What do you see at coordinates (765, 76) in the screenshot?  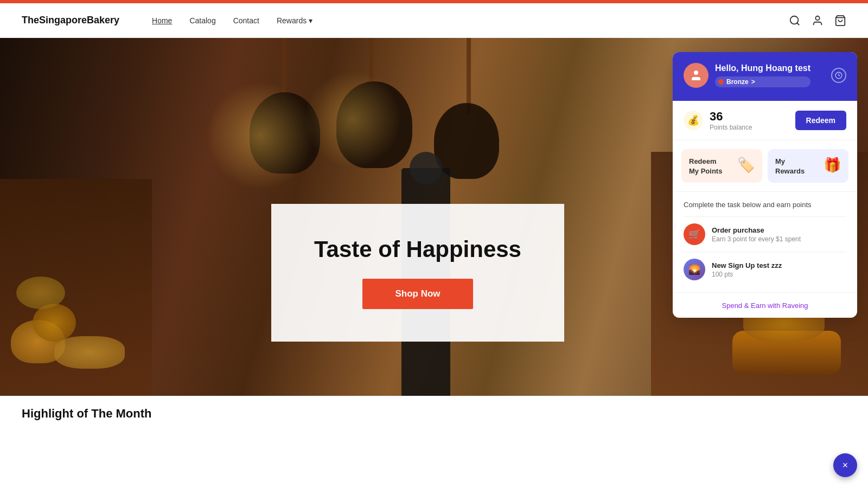 I see `rewards-panel-header: Hello, Hung Hoang test Bronze >` at bounding box center [765, 76].